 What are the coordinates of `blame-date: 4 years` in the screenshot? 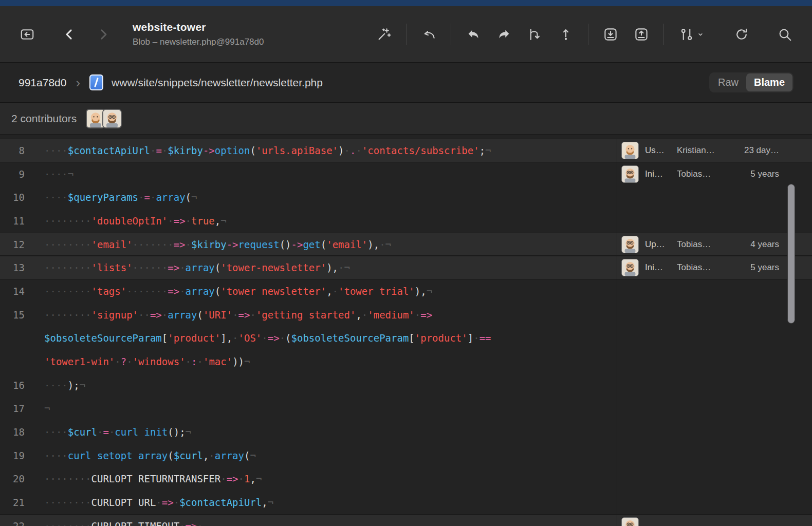 It's located at (765, 245).